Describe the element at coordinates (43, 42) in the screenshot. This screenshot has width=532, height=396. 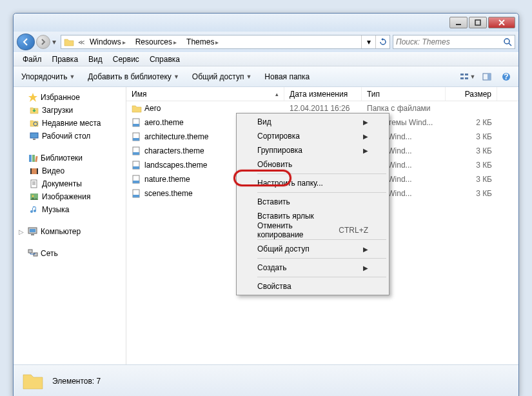
I see `forward-button` at that location.